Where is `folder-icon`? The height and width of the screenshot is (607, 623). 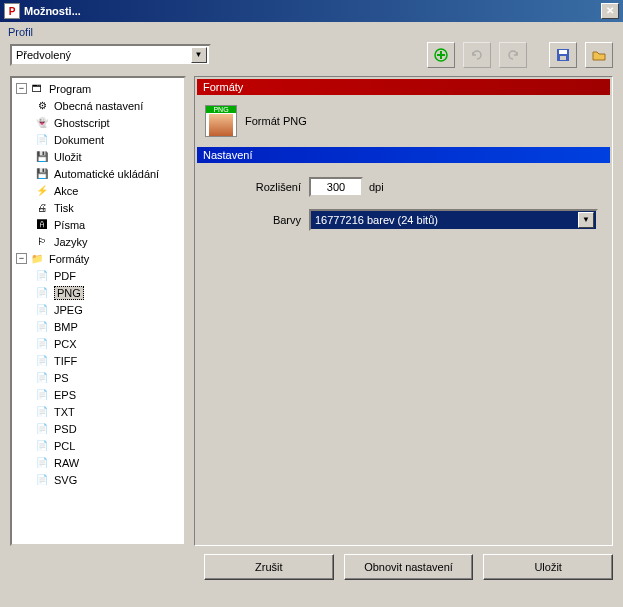 folder-icon is located at coordinates (599, 55).